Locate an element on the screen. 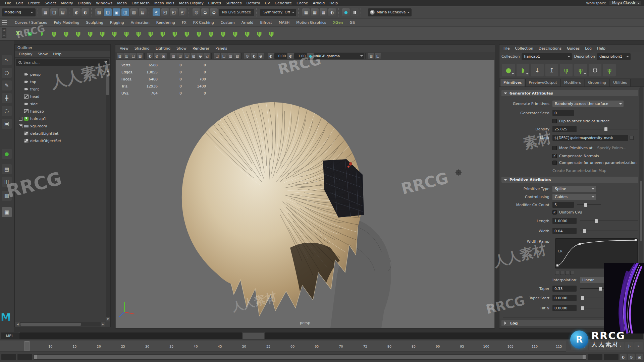 The width and height of the screenshot is (644, 362). color-management-icon is located at coordinates (311, 56).